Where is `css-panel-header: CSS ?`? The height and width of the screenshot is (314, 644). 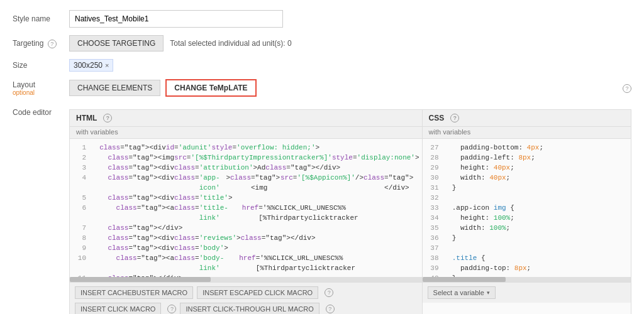 css-panel-header: CSS ? is located at coordinates (527, 118).